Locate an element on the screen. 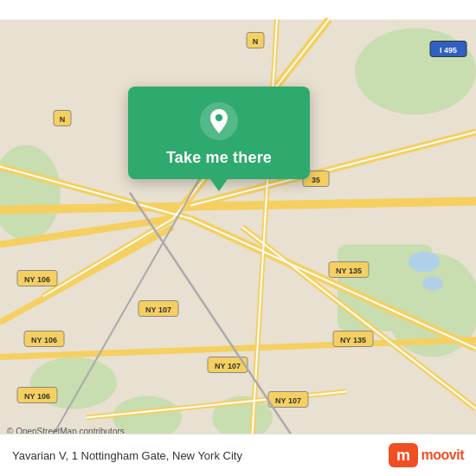 This screenshot has width=476, height=476. location-pin-icon is located at coordinates (219, 121).